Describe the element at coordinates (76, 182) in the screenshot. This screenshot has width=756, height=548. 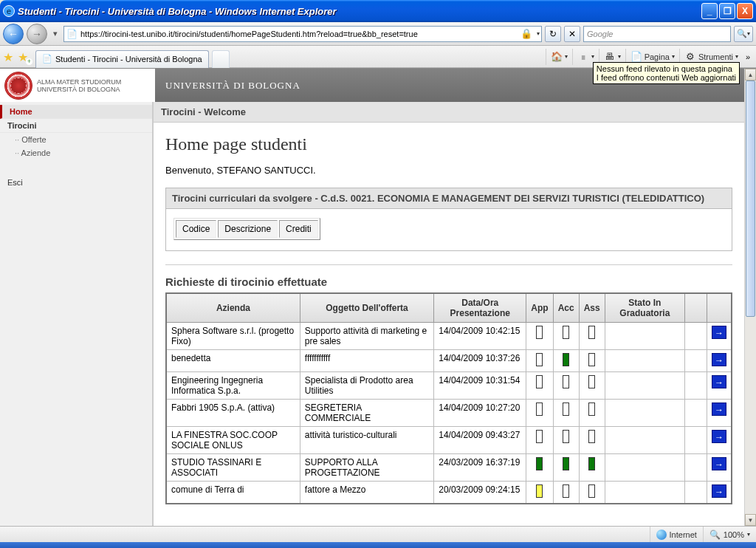
I see `nav-esci: Esci` at that location.